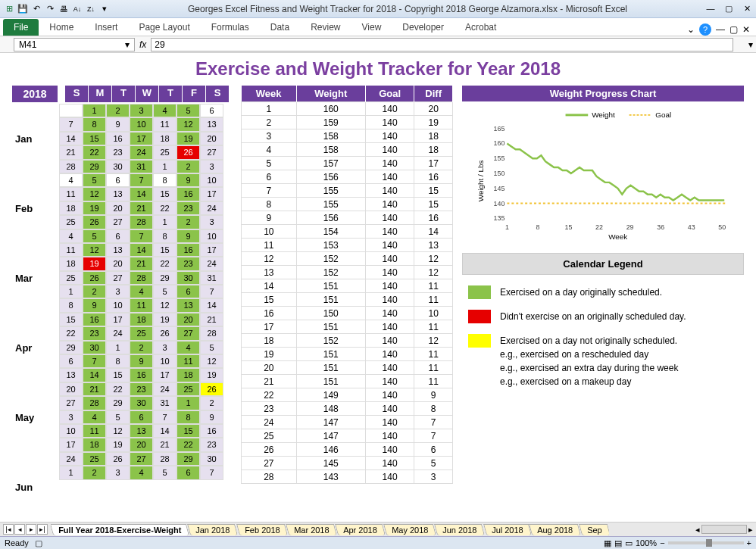 This screenshot has width=756, height=549. I want to click on week-cell: 22, so click(270, 395).